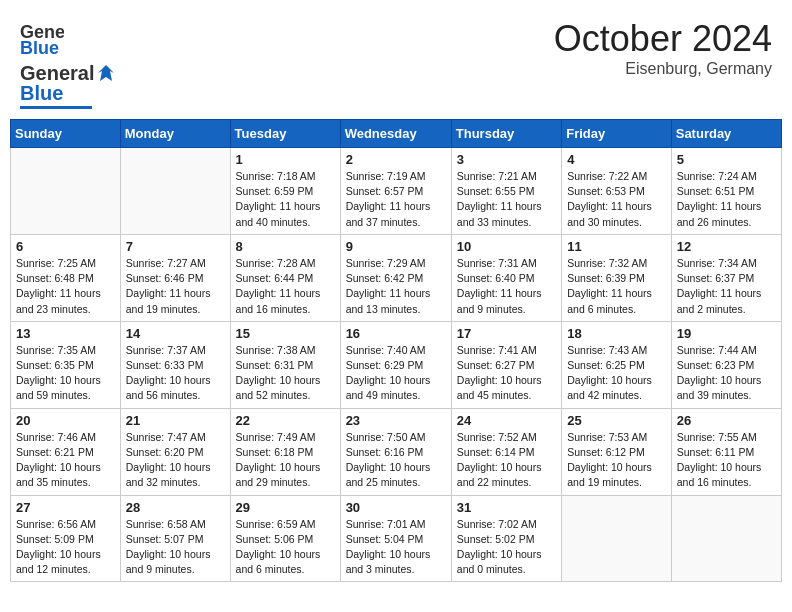  What do you see at coordinates (506, 364) in the screenshot?
I see `calendar-cell: 17Sunrise: 7:41 AMSunset: 6:27 PMDayligh…` at bounding box center [506, 364].